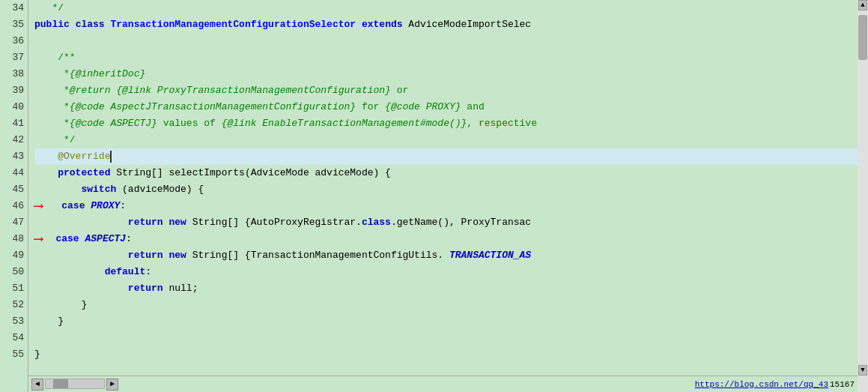 This screenshot has width=868, height=392. Describe the element at coordinates (863, 37) in the screenshot. I see `scroll-thumb` at that location.